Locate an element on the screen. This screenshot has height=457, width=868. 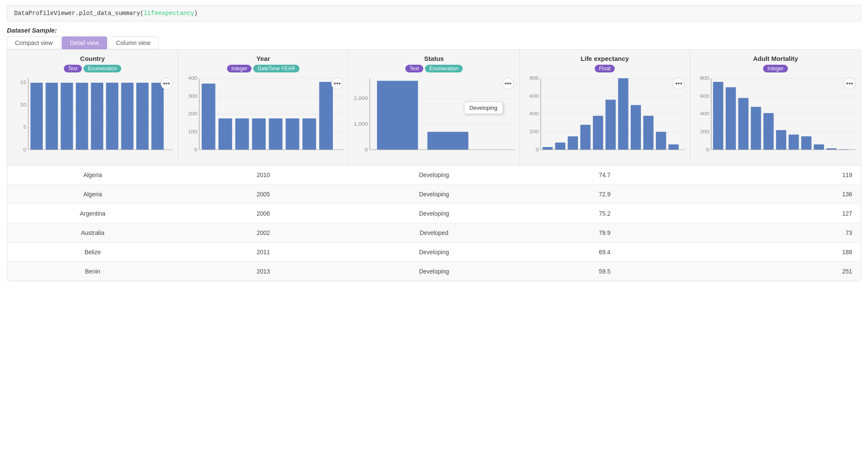
more-button-1: ••• is located at coordinates (337, 84).